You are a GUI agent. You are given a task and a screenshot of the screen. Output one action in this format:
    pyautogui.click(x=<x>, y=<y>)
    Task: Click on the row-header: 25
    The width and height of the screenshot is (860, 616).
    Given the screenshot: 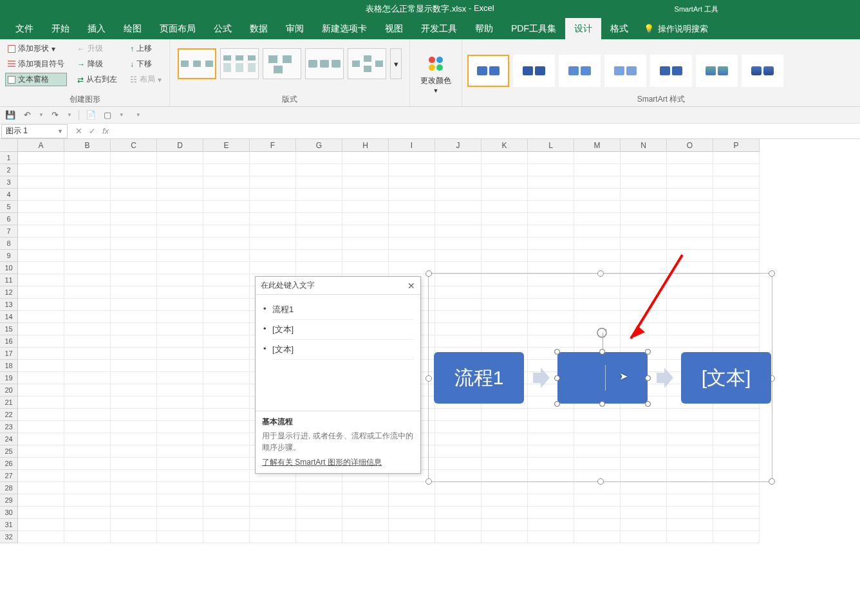 What is the action you would take?
    pyautogui.click(x=9, y=452)
    